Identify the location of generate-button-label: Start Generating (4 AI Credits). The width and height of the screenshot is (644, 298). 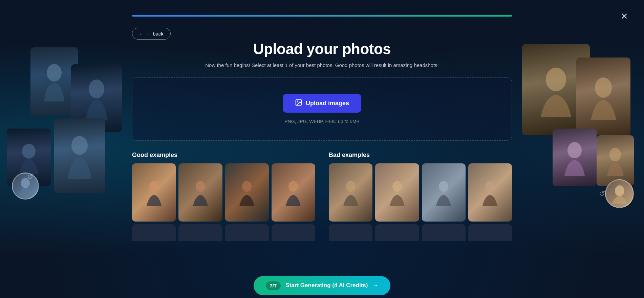
(326, 285).